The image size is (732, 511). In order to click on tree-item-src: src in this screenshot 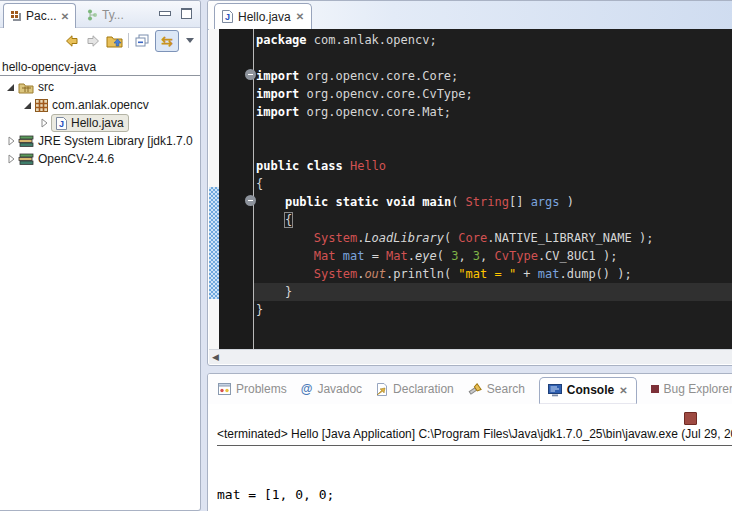, I will do `click(100, 87)`.